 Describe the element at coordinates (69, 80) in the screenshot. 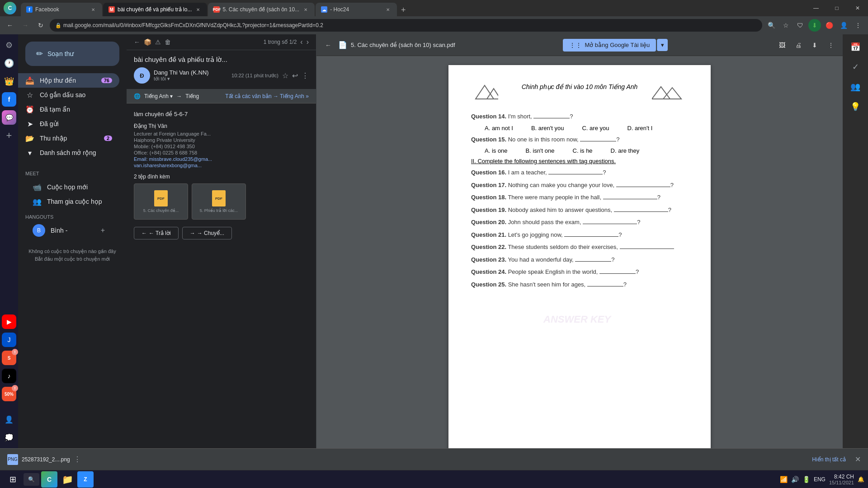

I see `sidebar-item-inbox: 📥 Hộp thư đến 76` at that location.